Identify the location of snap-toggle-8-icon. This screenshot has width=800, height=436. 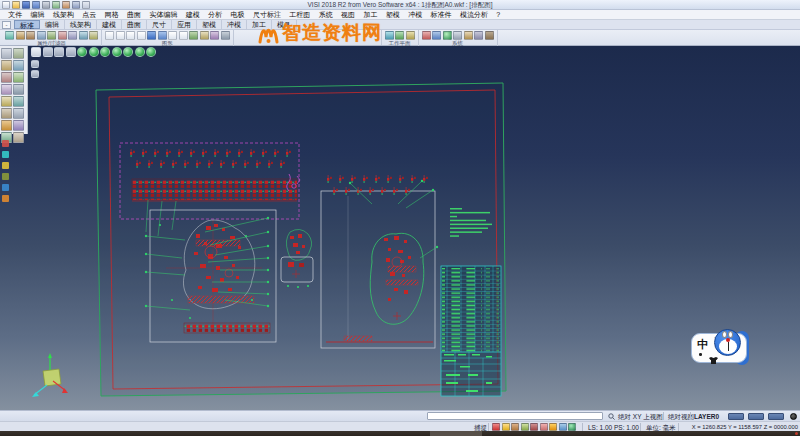
(563, 427).